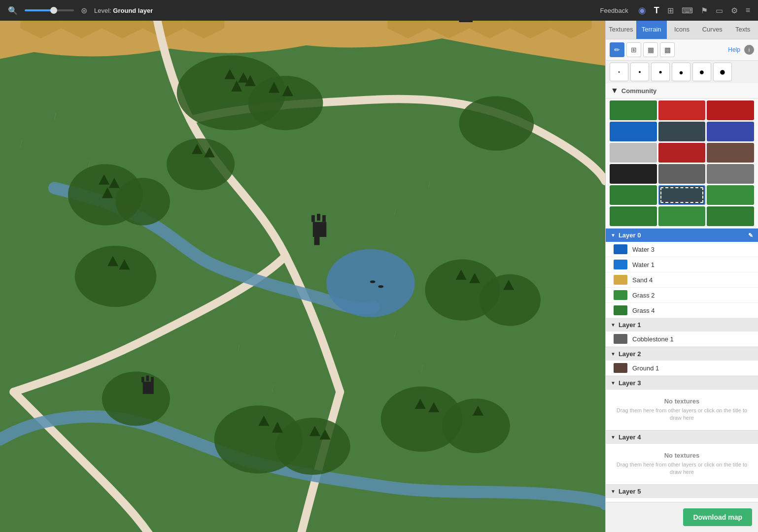 The width and height of the screenshot is (758, 532). What do you see at coordinates (620, 280) in the screenshot?
I see `sand4-swatch` at bounding box center [620, 280].